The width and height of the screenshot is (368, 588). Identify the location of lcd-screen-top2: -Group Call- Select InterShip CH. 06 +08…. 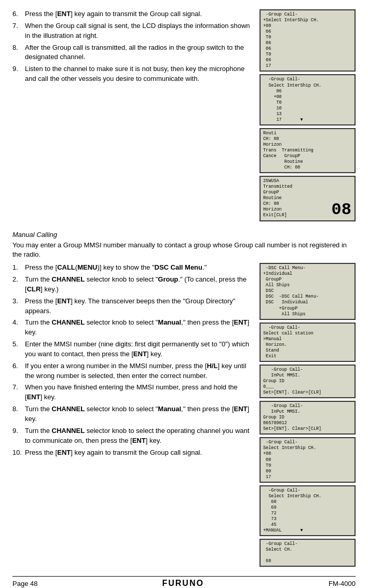
(307, 100).